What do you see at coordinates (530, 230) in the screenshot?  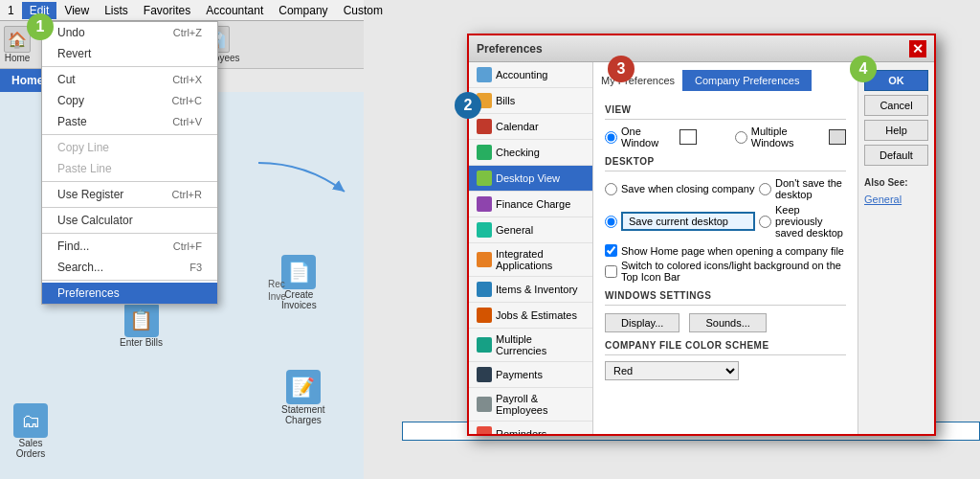 I see `cat-general: General` at bounding box center [530, 230].